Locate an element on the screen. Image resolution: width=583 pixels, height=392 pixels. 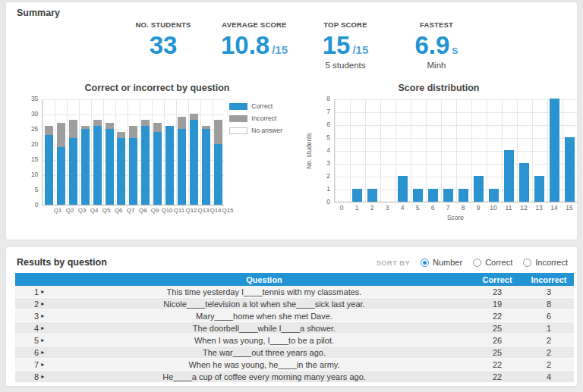
y-tick-label: 8 is located at coordinates (328, 99).